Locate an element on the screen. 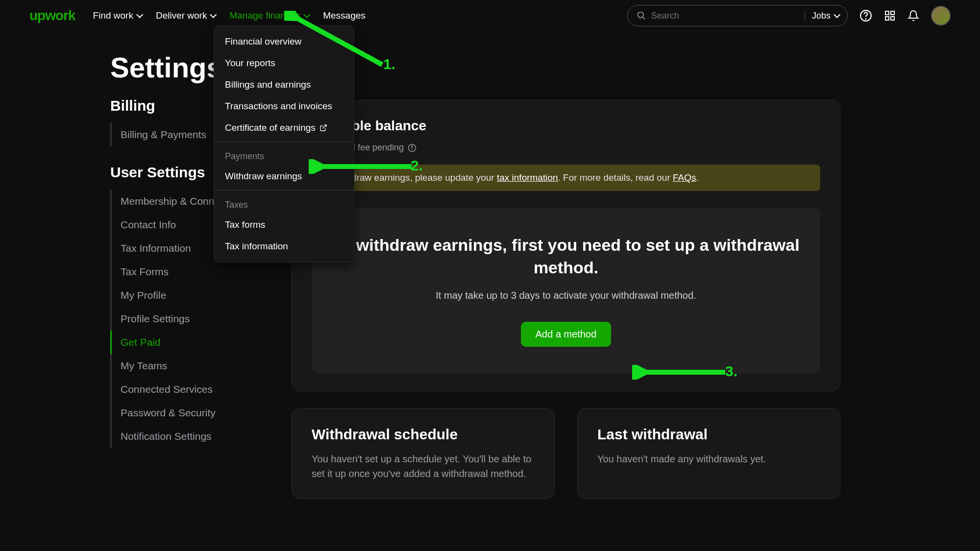 The image size is (980, 551). top-nav: upwork Find work Deliver work Manage fin… is located at coordinates (490, 16).